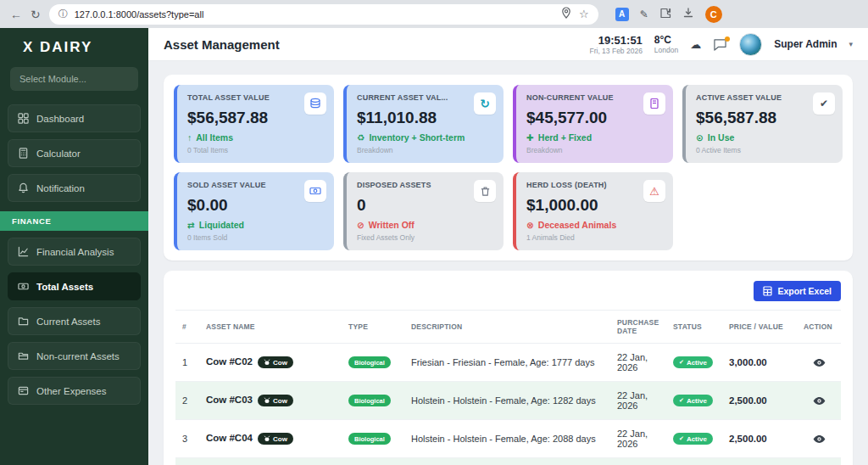 Image resolution: width=868 pixels, height=465 pixels. I want to click on reload-icon: ↻, so click(36, 14).